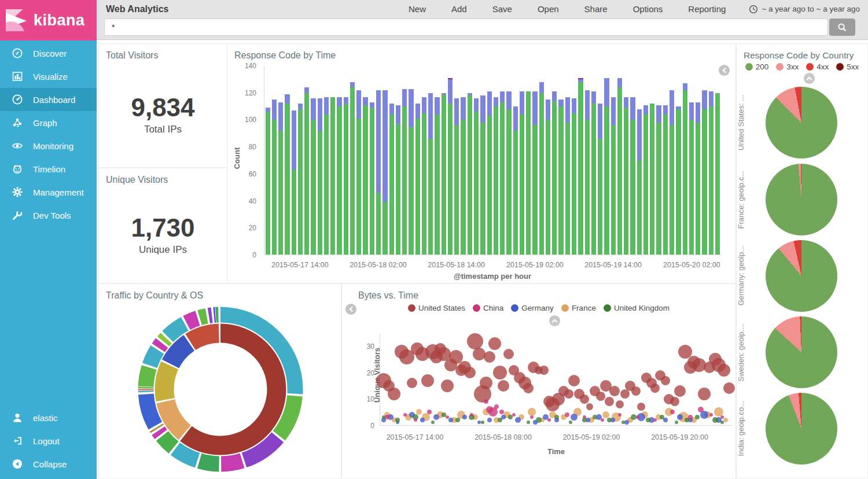  I want to click on sidebar-item-collapse: Collapse, so click(49, 464).